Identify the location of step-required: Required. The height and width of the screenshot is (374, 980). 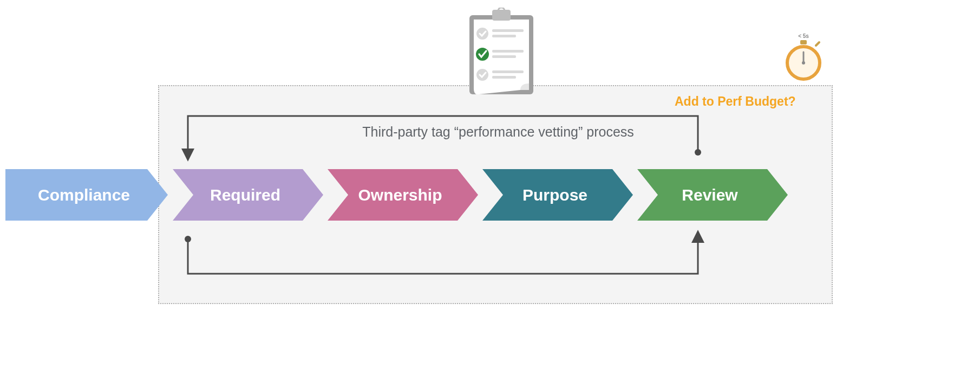
(248, 195).